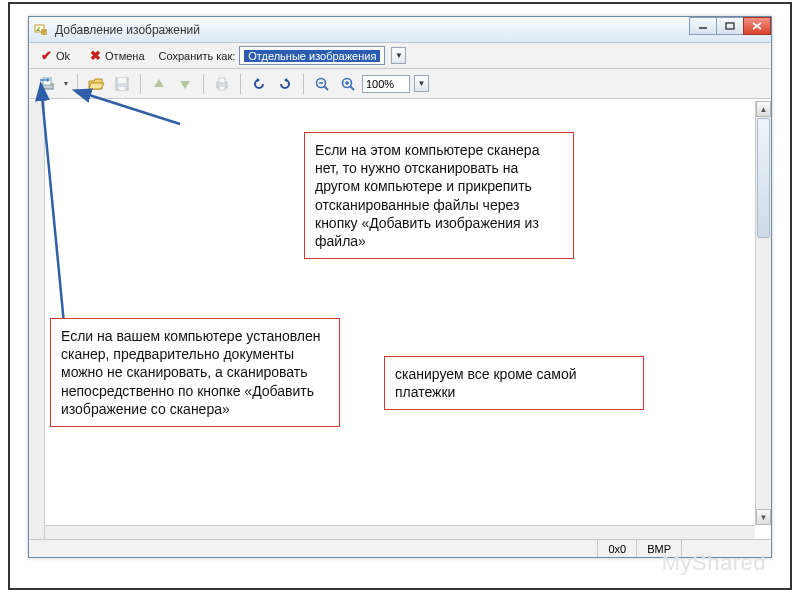 The width and height of the screenshot is (800, 600). Describe the element at coordinates (616, 548) in the screenshot. I see `status-dimensions: 0x0` at that location.